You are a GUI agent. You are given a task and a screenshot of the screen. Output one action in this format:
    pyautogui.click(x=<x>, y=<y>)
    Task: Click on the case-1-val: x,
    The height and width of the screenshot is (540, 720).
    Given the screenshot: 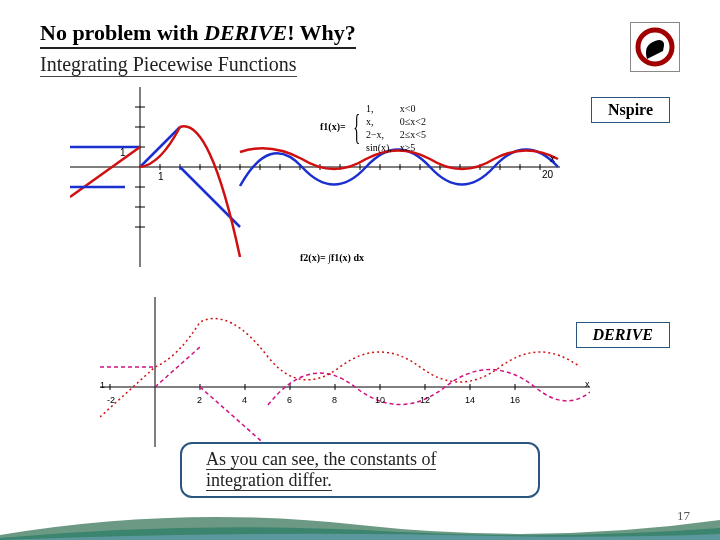 What is the action you would take?
    pyautogui.click(x=382, y=122)
    